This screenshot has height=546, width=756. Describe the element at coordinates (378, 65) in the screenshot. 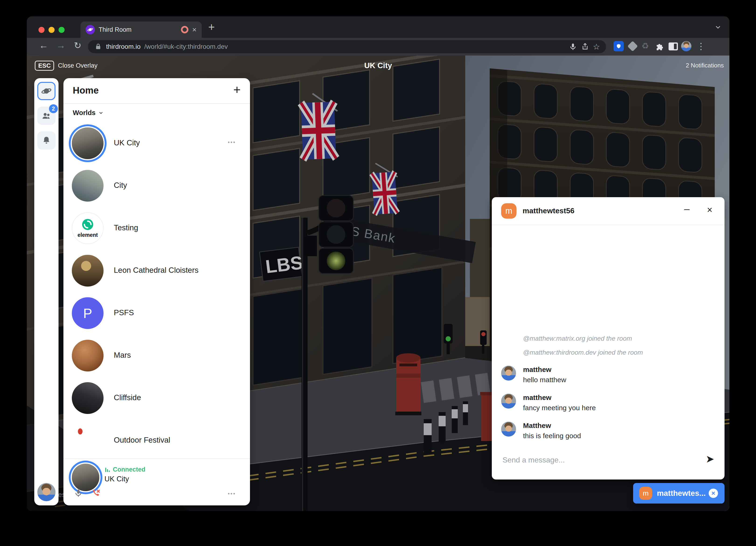

I see `world-title: UK City` at that location.